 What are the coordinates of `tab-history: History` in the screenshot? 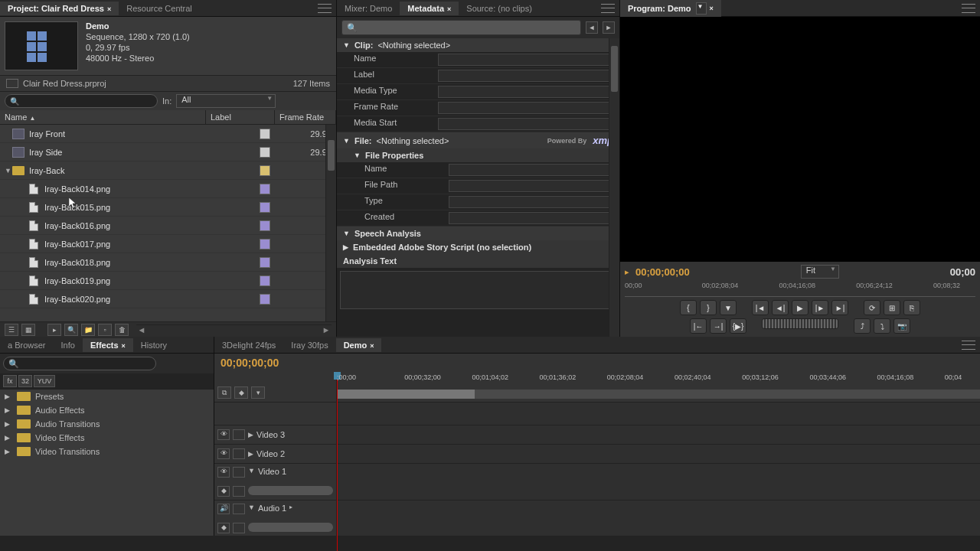 It's located at (154, 345).